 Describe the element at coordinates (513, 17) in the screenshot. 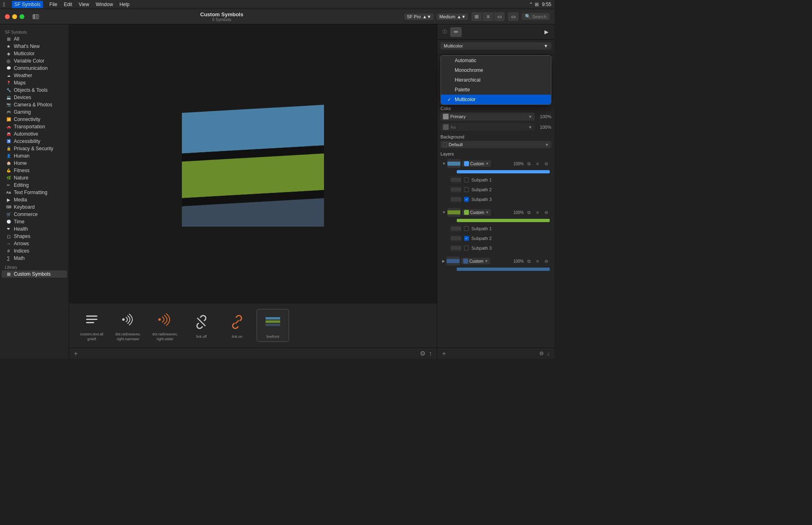

I see `right-sidebar-toggle: ▭` at that location.